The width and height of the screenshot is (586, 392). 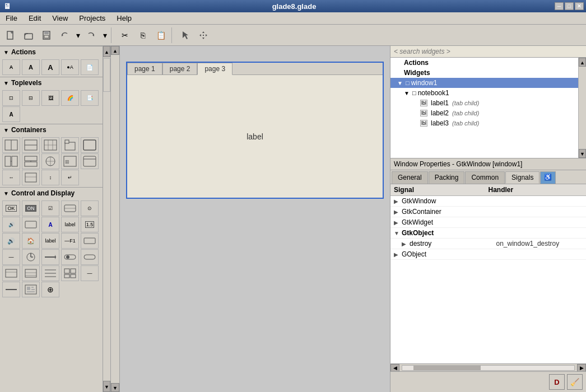 What do you see at coordinates (489, 202) in the screenshot?
I see `signal-row-gtkwindow: ▶ GtkWindow` at bounding box center [489, 202].